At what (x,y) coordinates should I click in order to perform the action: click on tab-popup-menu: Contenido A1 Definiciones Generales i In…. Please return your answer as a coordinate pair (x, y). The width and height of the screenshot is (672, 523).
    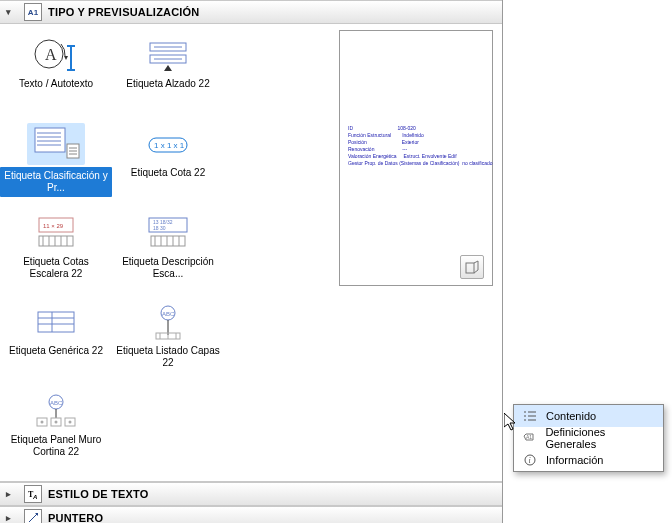
    Looking at the image, I should click on (588, 438).